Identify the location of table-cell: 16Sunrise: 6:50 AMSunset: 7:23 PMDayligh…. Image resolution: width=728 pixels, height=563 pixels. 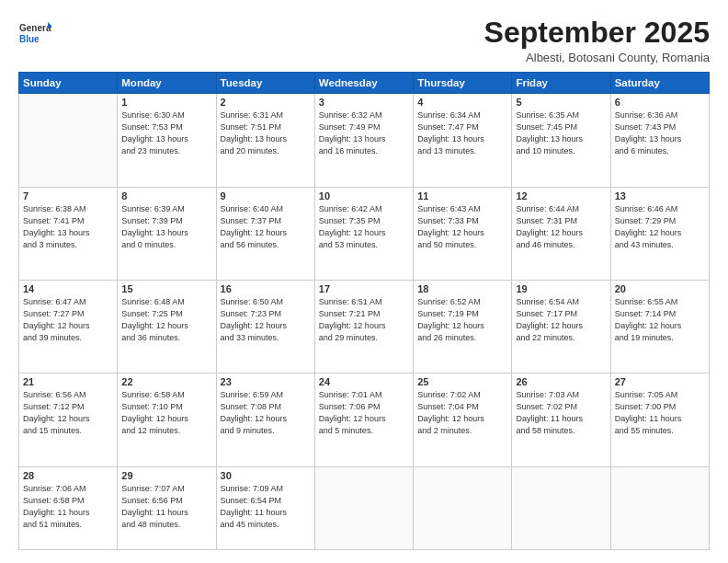
(265, 326).